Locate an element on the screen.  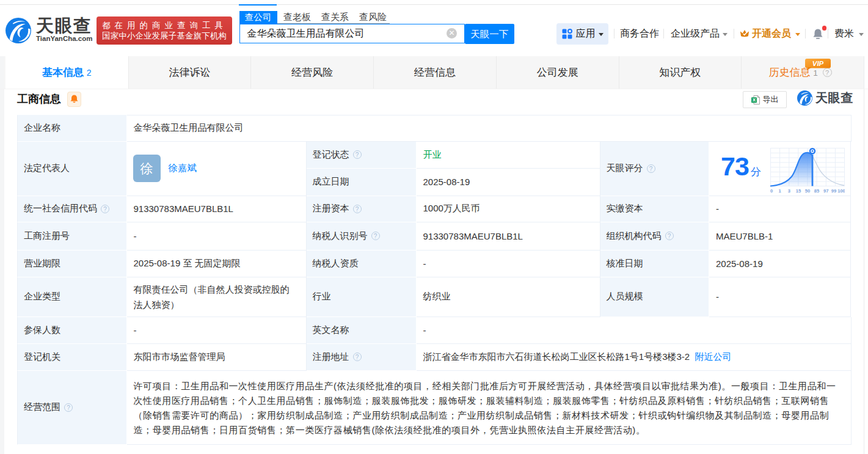
svg-text: 97 is located at coordinates (826, 191).